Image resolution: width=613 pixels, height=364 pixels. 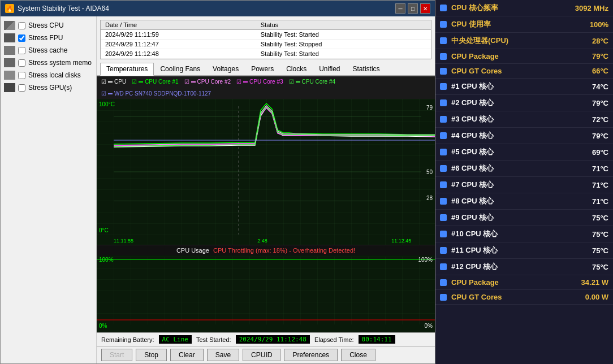 What do you see at coordinates (180, 69) in the screenshot?
I see `tab-cooling-fans: Cooling Fans` at bounding box center [180, 69].